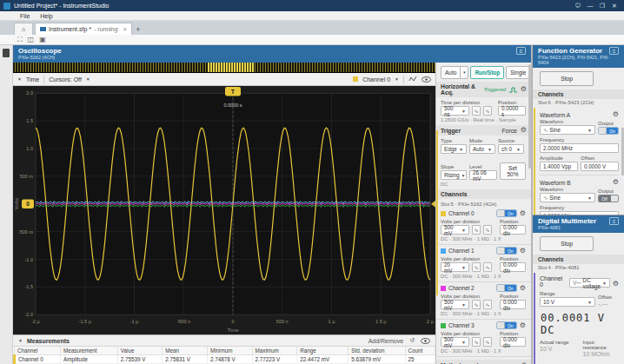 The width and height of the screenshot is (624, 364). What do you see at coordinates (19, 79) in the screenshot?
I see `collapse-chevron-icon: ▼` at bounding box center [19, 79].